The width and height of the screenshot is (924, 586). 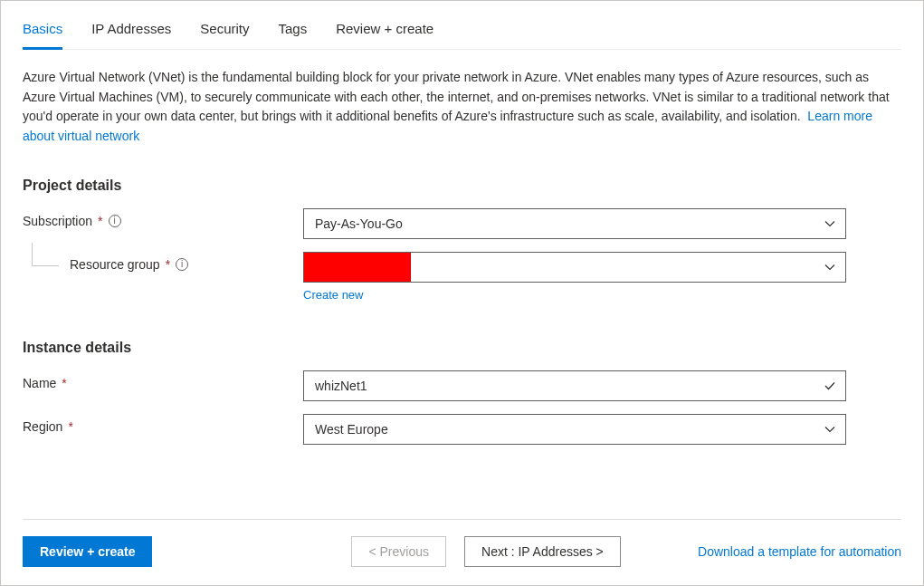 What do you see at coordinates (351, 429) in the screenshot?
I see `region-value: West Europe` at bounding box center [351, 429].